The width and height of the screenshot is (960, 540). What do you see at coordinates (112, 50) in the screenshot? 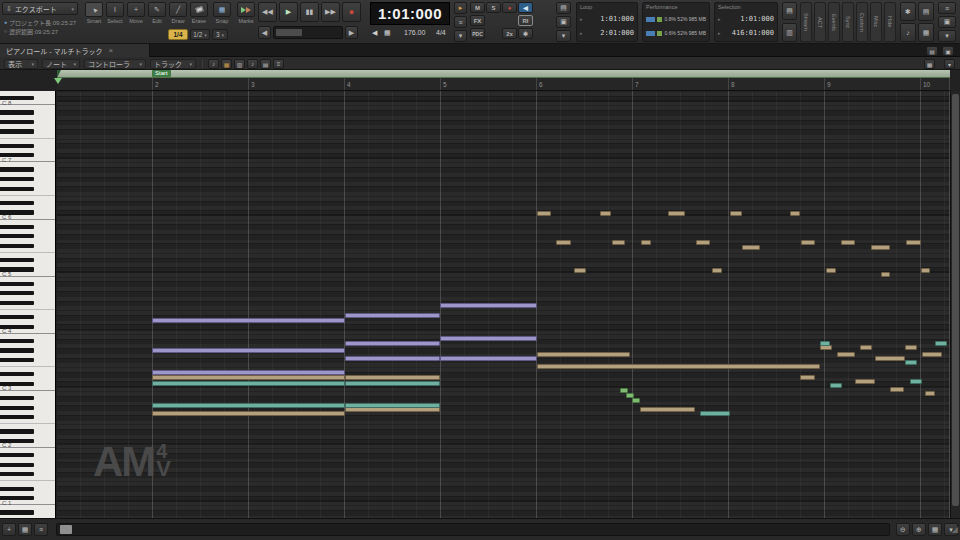
I see `close-icon: ×` at bounding box center [112, 50].